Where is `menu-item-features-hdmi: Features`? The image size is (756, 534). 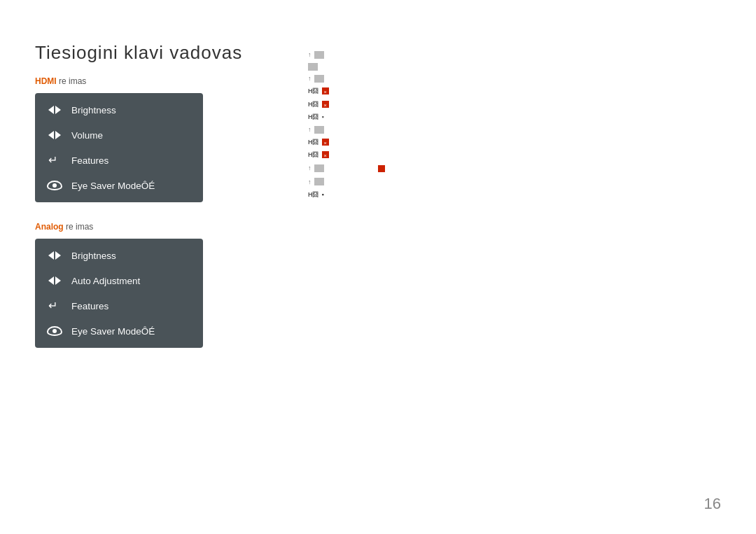
menu-item-features-hdmi: Features is located at coordinates (119, 160).